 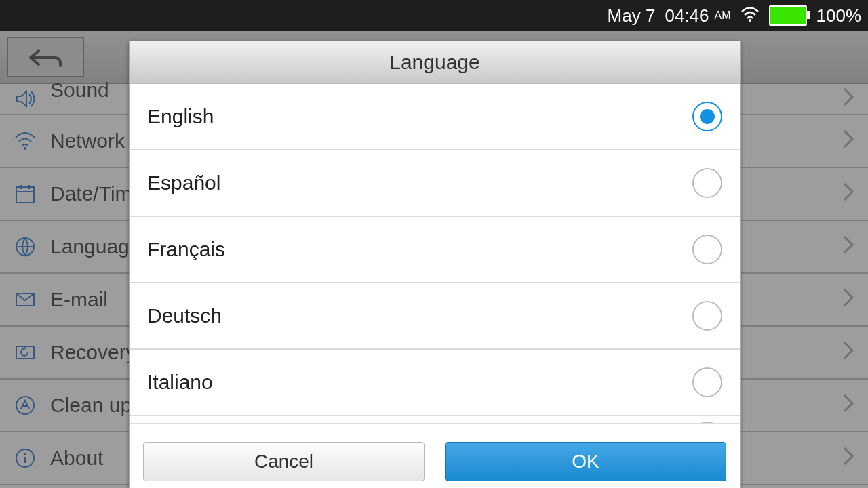 I want to click on status-ampm: AM, so click(x=723, y=16).